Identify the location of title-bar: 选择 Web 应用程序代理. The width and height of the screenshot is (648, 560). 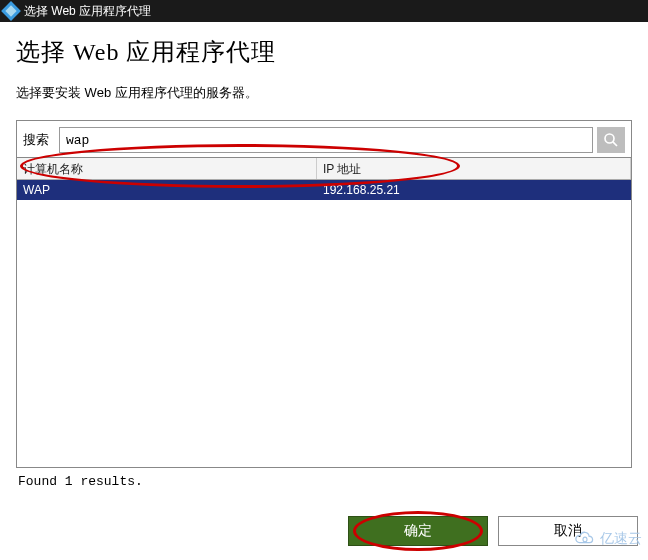
(324, 11).